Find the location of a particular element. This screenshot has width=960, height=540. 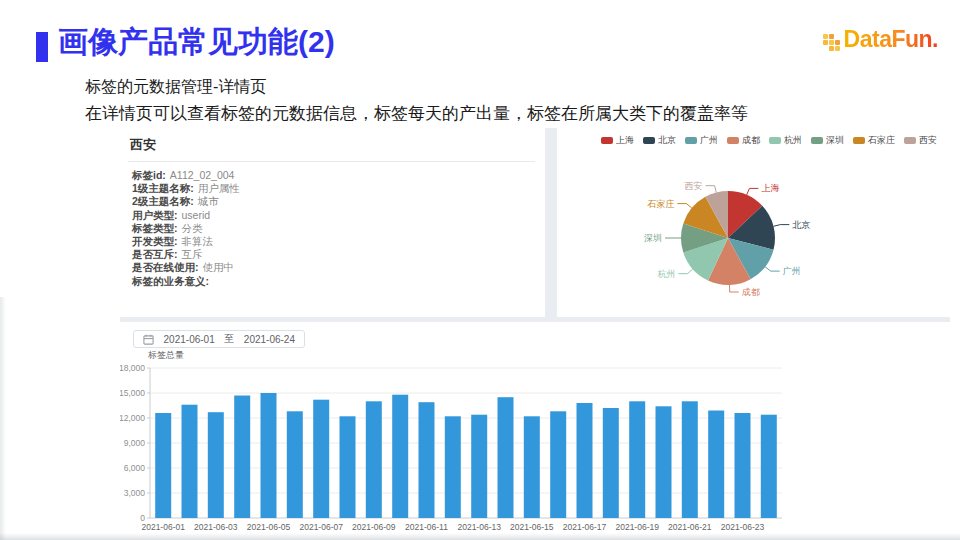

x-tick-label: 2021-06-01 is located at coordinates (163, 527).